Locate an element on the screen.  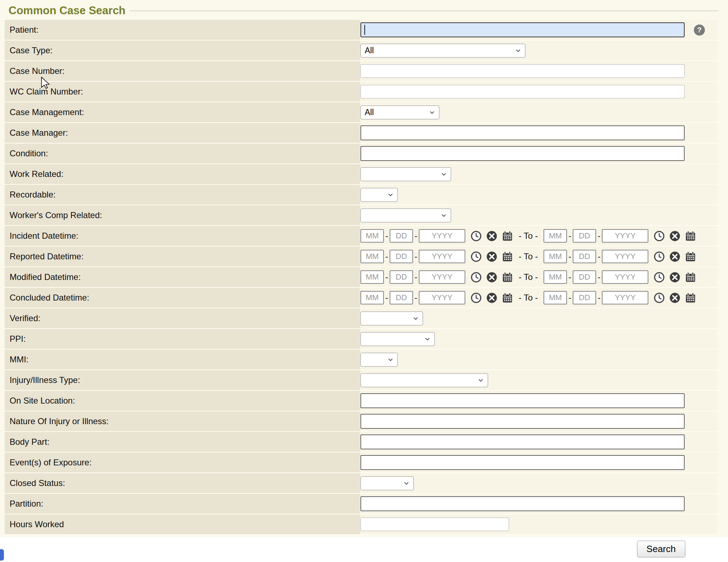
reported-to-day-input is located at coordinates (584, 256).